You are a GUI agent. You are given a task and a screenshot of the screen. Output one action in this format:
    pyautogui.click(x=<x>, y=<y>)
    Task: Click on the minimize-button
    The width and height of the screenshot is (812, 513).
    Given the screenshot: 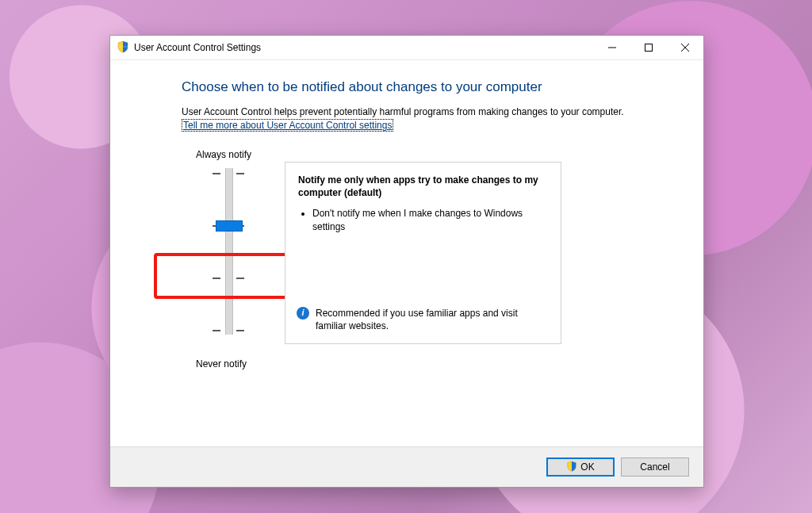 What is the action you would take?
    pyautogui.click(x=612, y=48)
    